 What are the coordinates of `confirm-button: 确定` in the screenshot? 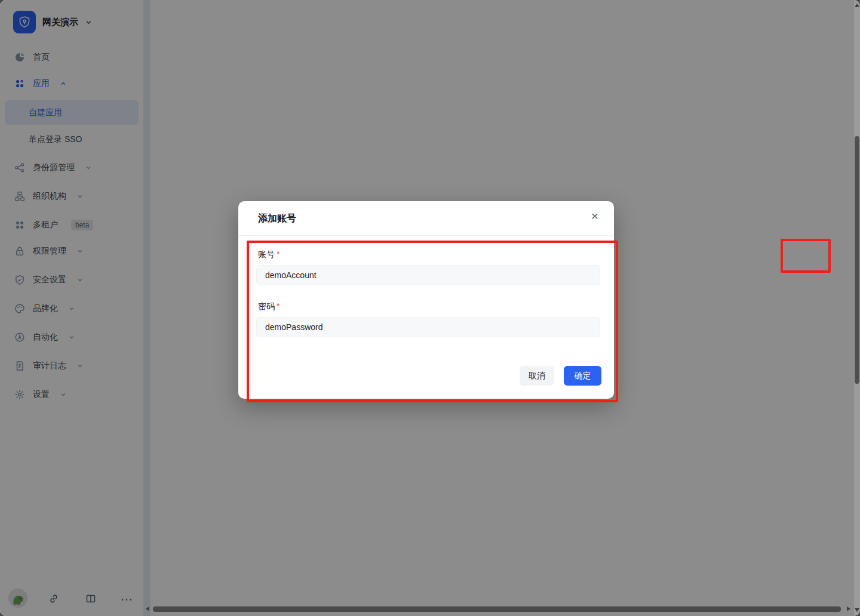 It's located at (583, 376).